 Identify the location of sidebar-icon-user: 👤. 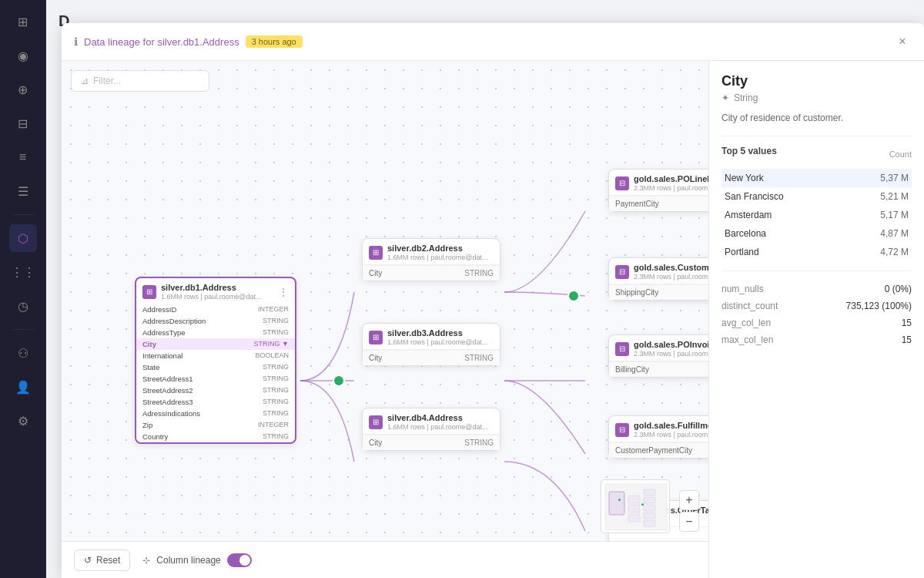
(23, 387).